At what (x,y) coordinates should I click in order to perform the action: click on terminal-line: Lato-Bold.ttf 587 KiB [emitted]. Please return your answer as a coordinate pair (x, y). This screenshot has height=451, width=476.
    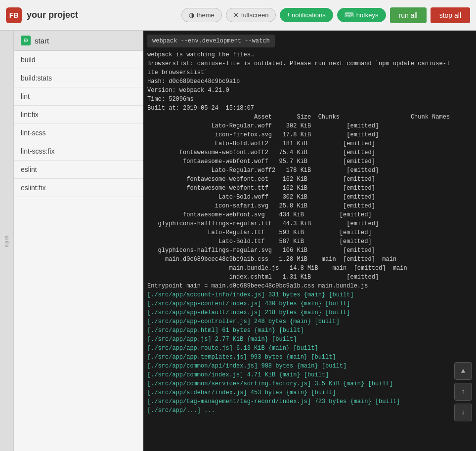
    Looking at the image, I should click on (309, 242).